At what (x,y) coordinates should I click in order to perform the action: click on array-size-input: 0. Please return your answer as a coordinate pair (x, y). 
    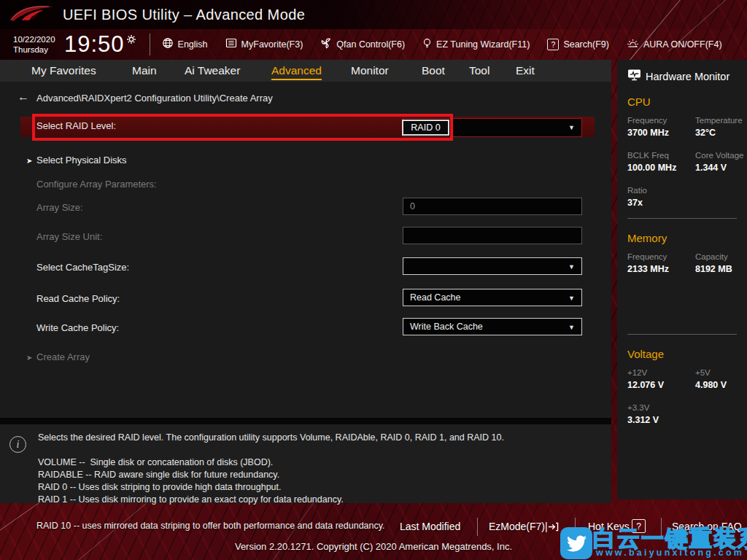
    Looking at the image, I should click on (492, 206).